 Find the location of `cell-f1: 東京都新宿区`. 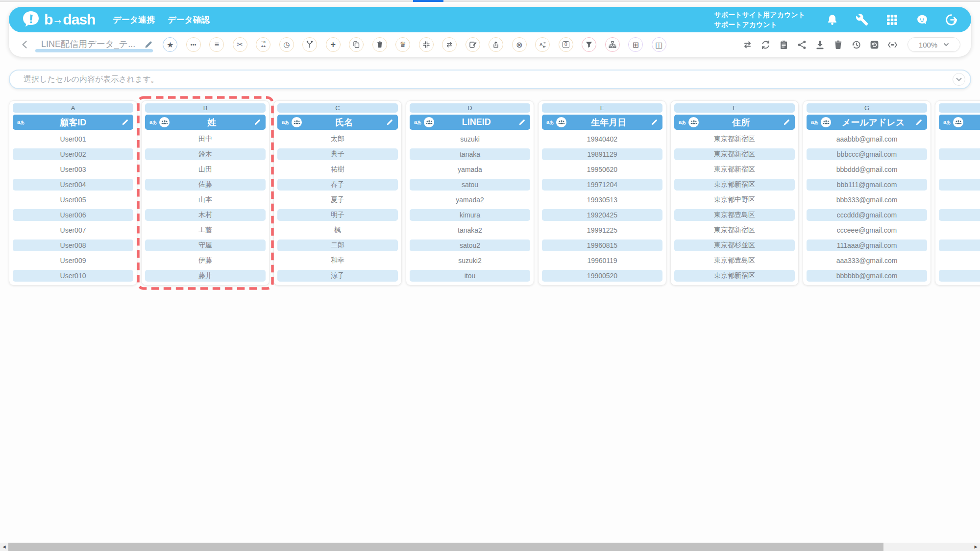

cell-f1: 東京都新宿区 is located at coordinates (735, 139).